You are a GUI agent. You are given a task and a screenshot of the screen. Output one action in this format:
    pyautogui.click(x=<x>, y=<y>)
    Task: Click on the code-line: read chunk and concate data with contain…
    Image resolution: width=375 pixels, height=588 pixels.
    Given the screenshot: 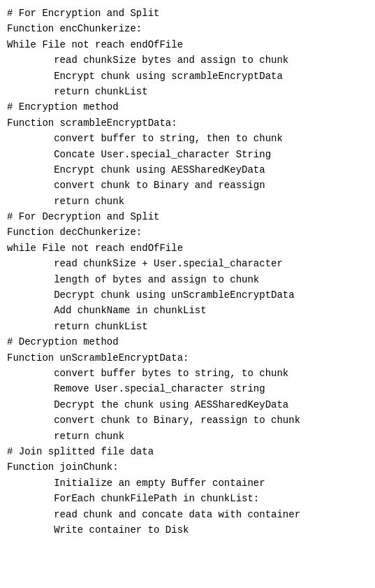 What is the action you would take?
    pyautogui.click(x=187, y=515)
    